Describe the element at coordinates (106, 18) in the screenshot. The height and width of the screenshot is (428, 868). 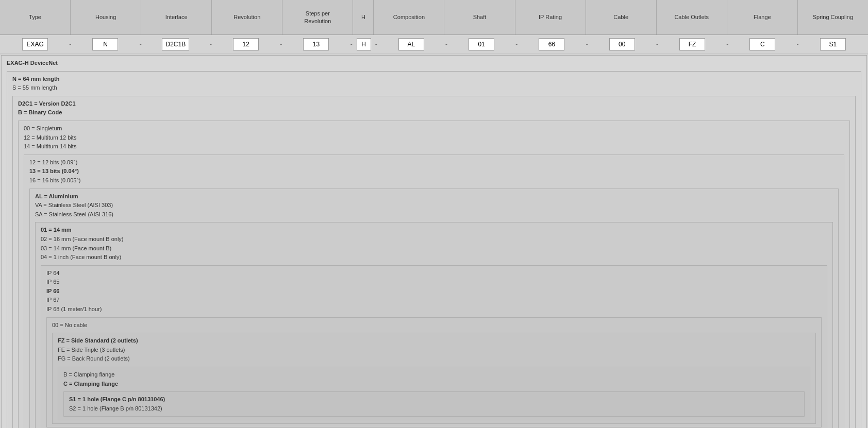
I see `header-housing: Housing` at that location.